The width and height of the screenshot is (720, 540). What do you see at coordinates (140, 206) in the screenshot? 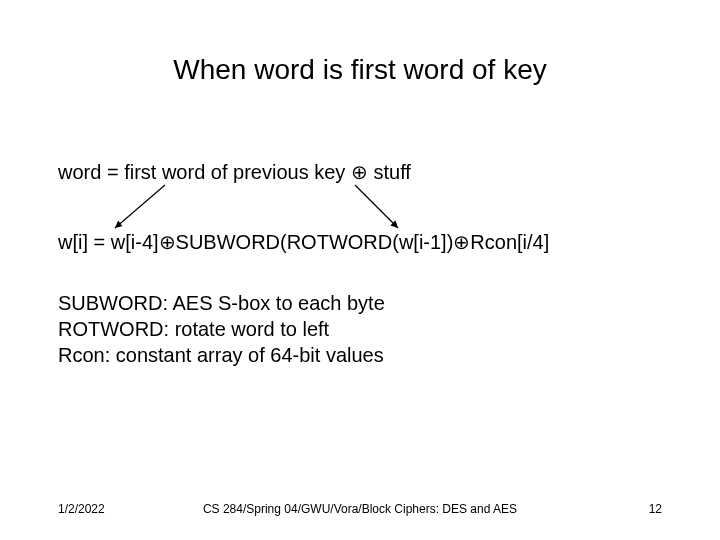
I see `arrow-left` at bounding box center [140, 206].